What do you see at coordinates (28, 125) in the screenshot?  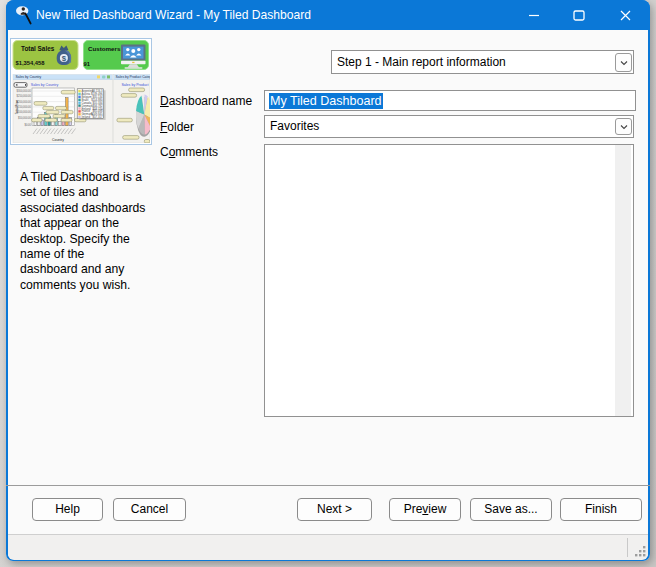 I see `svg-text: $0.00` at bounding box center [28, 125].